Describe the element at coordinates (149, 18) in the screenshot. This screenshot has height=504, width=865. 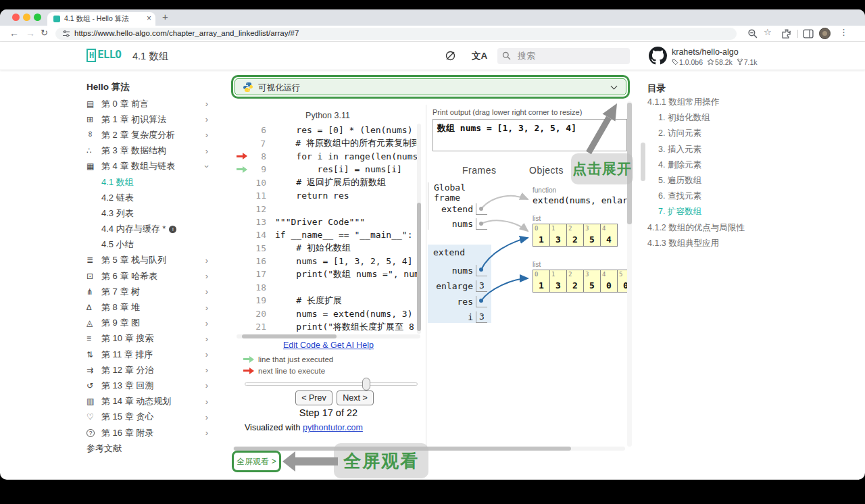
I see `close-tab-icon: ×` at that location.